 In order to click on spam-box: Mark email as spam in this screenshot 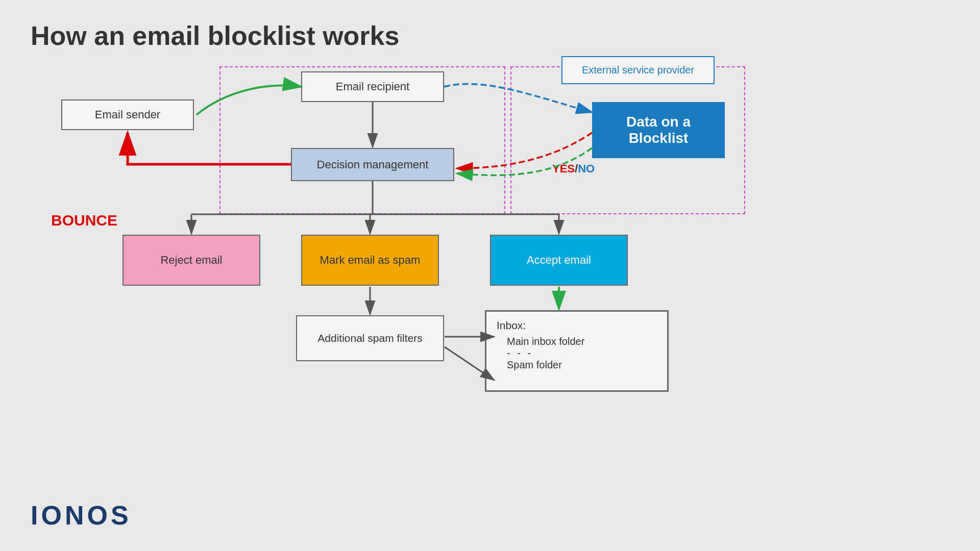, I will do `click(370, 260)`.